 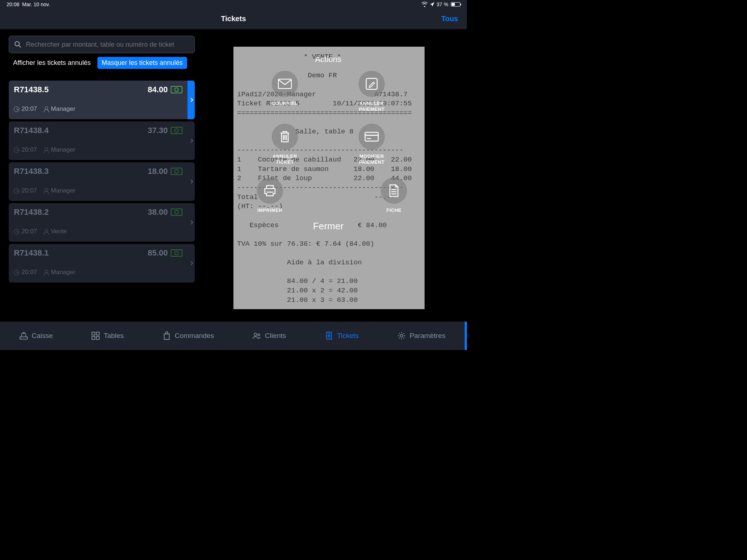 What do you see at coordinates (372, 84) in the screenshot?
I see `edit-icon` at bounding box center [372, 84].